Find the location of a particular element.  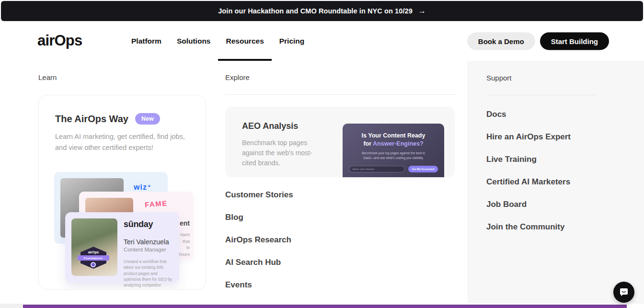

book-demo-button: Book a Demo is located at coordinates (501, 41).